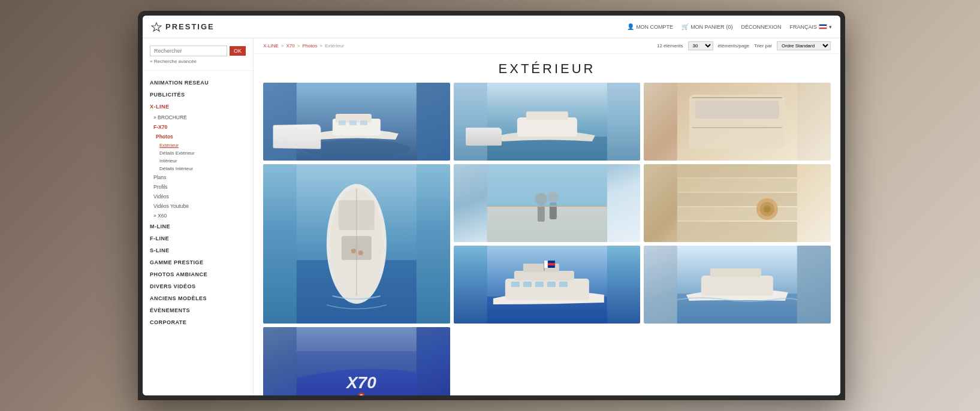  Describe the element at coordinates (309, 46) in the screenshot. I see `breadcrumb-photos: Photos` at that location.